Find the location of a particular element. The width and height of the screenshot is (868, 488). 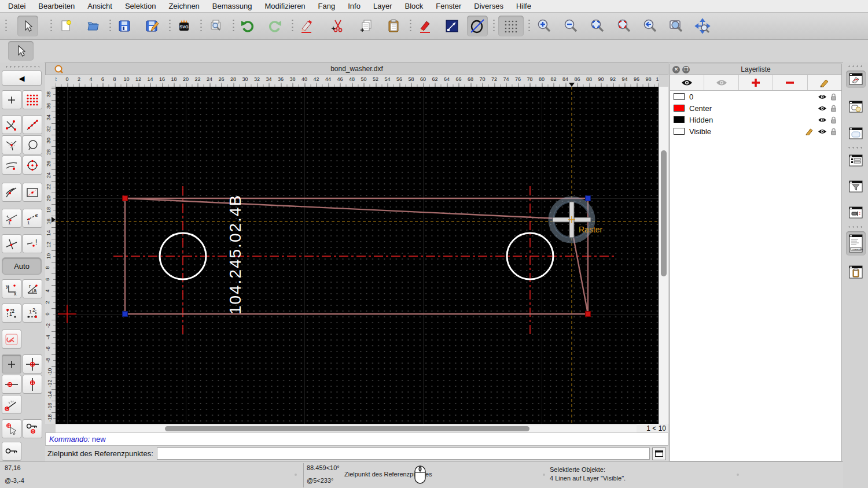

zoom-in-button is located at coordinates (544, 26).